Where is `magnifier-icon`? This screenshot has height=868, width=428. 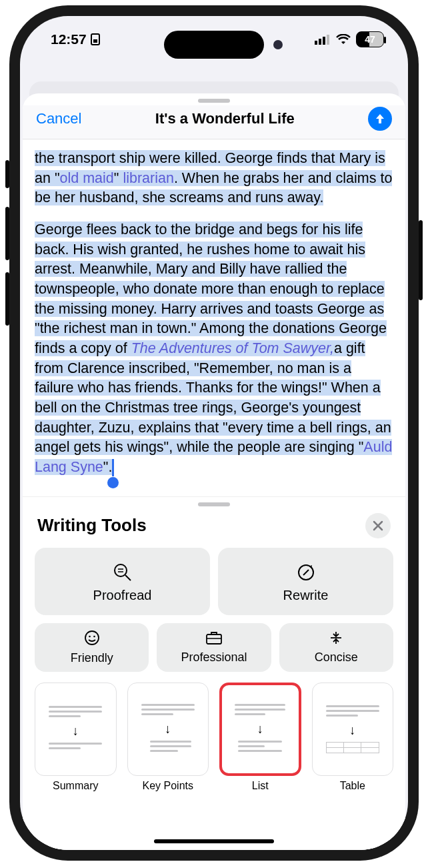
magnifier-icon is located at coordinates (123, 572).